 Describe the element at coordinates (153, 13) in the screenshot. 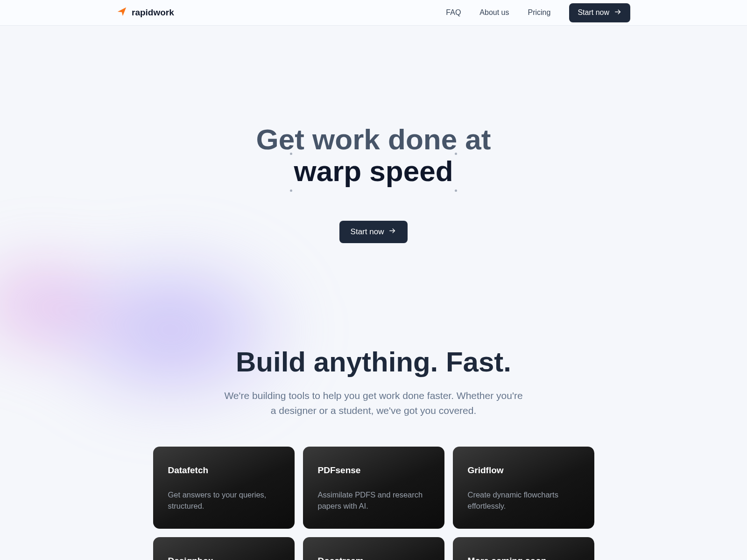

I see `brand-name: rapidwork` at that location.